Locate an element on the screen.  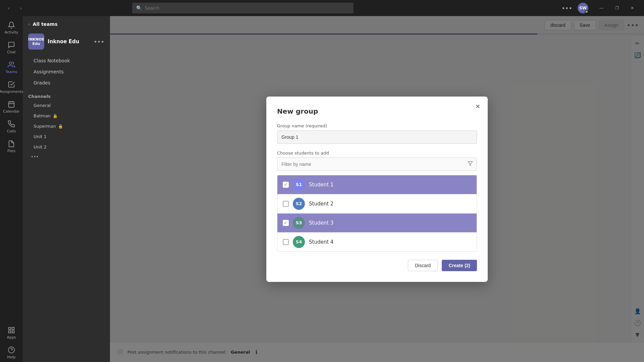
student-list: S1 Student 1 S2 Student 2 is located at coordinates (377, 213).